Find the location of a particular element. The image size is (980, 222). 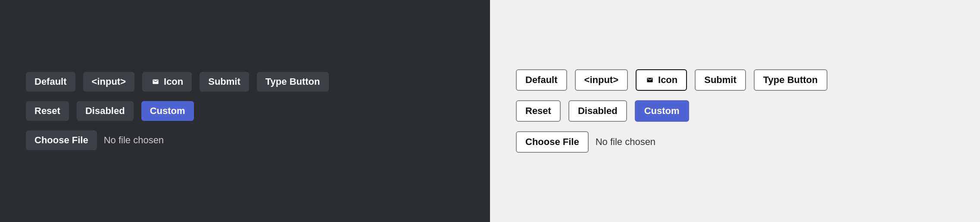

dark-reset-button: Reset is located at coordinates (47, 111).